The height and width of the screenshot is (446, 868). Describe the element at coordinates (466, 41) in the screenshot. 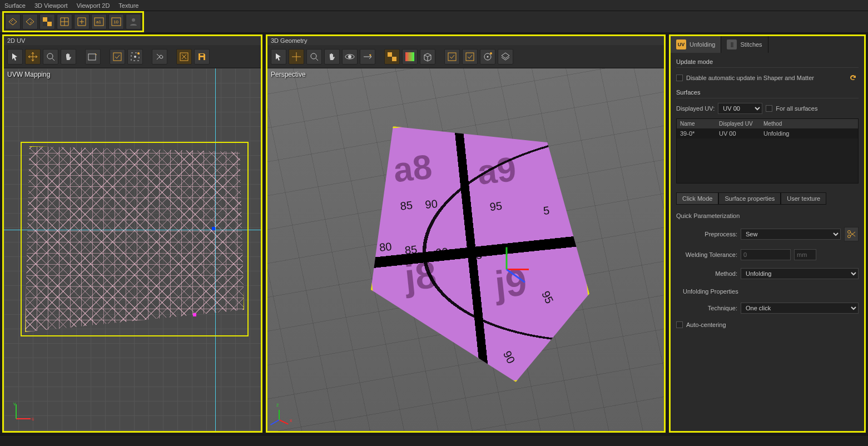

I see `panel-3d-title: 3D Geometry` at that location.